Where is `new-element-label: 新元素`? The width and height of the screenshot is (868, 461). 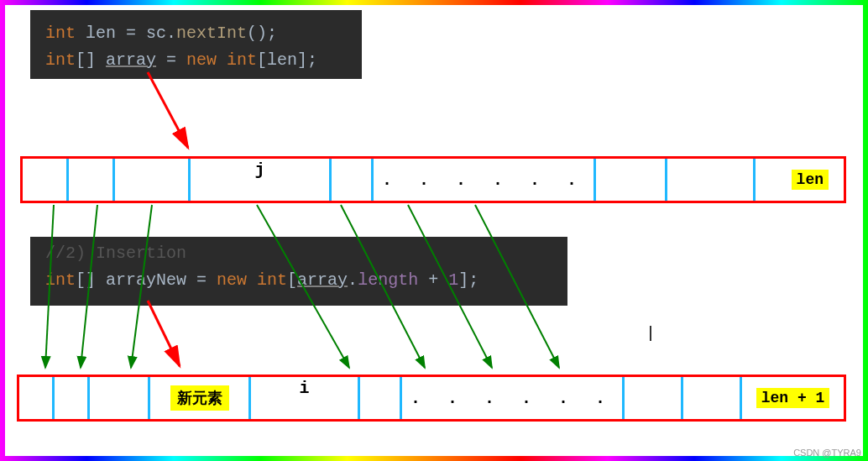 new-element-label: 新元素 is located at coordinates (200, 398).